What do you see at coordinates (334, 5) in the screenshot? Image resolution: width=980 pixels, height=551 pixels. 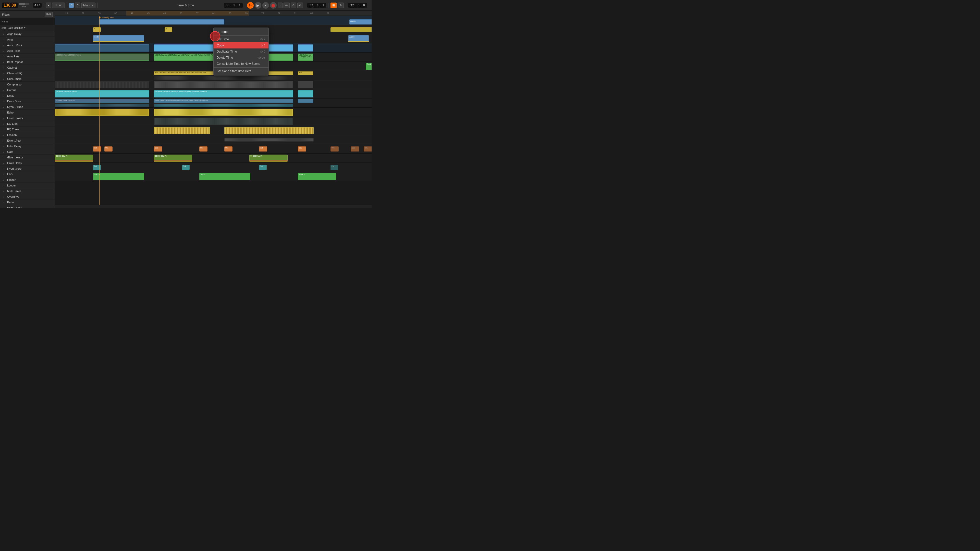 I see `arrange-view-btn: ⊟` at bounding box center [334, 5].